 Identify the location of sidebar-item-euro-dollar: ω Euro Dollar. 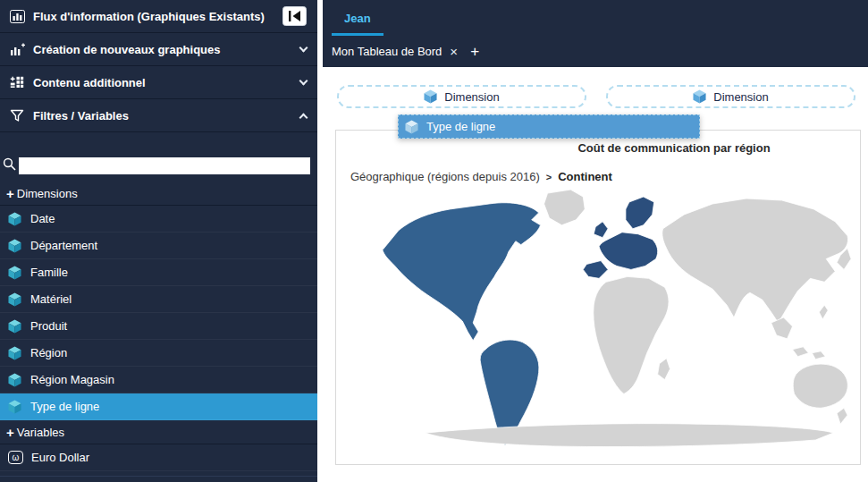
(159, 458).